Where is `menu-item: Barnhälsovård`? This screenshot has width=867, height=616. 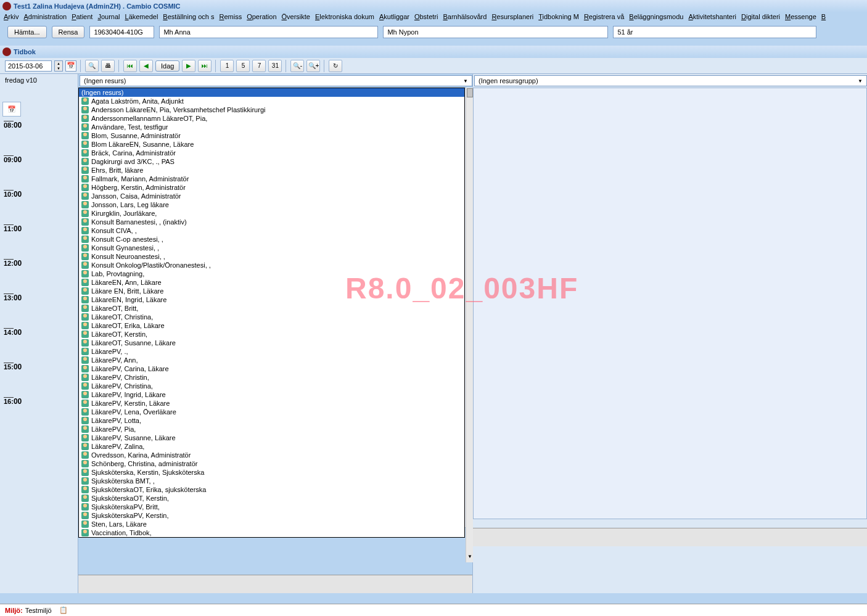
menu-item: Barnhälsovård is located at coordinates (465, 18).